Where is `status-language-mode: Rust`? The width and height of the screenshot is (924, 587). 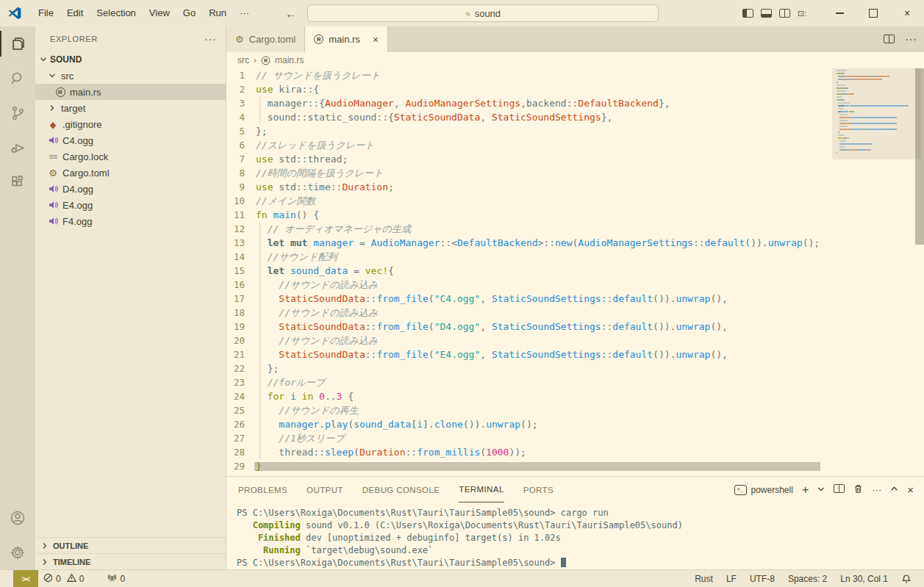
status-language-mode: Rust is located at coordinates (704, 579).